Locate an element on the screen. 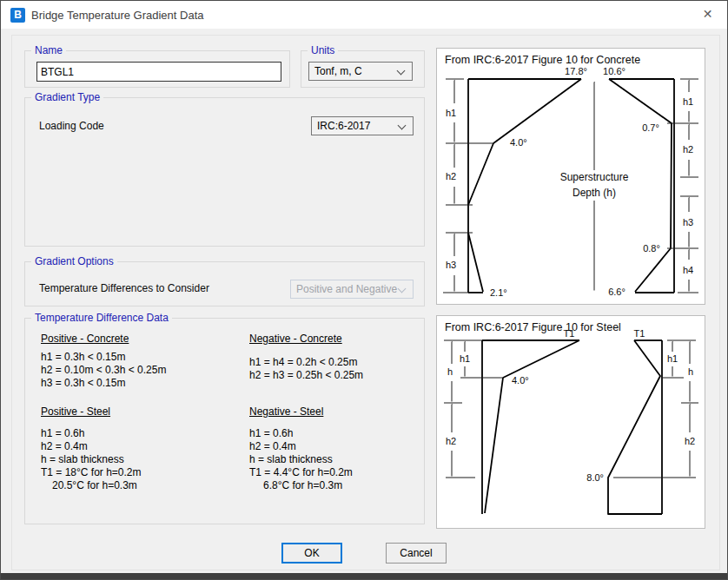  negative-steel-line: h2 = 0.4m is located at coordinates (273, 446).